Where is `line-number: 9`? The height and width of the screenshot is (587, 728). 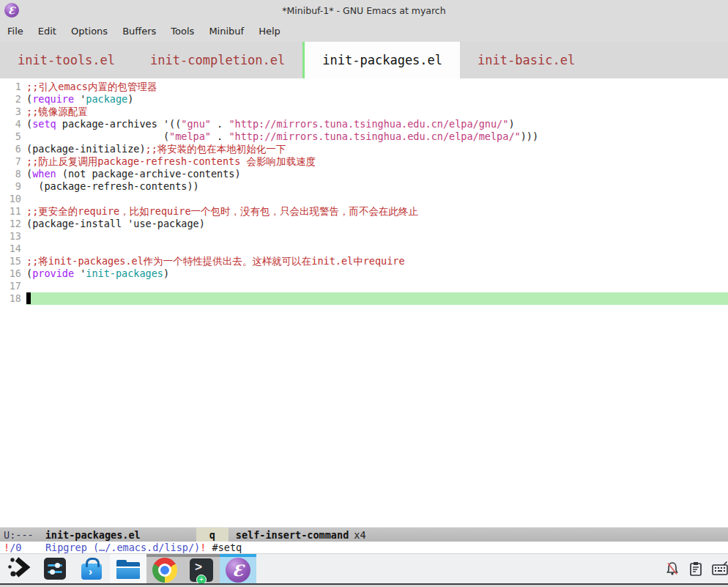 line-number: 9 is located at coordinates (10, 186).